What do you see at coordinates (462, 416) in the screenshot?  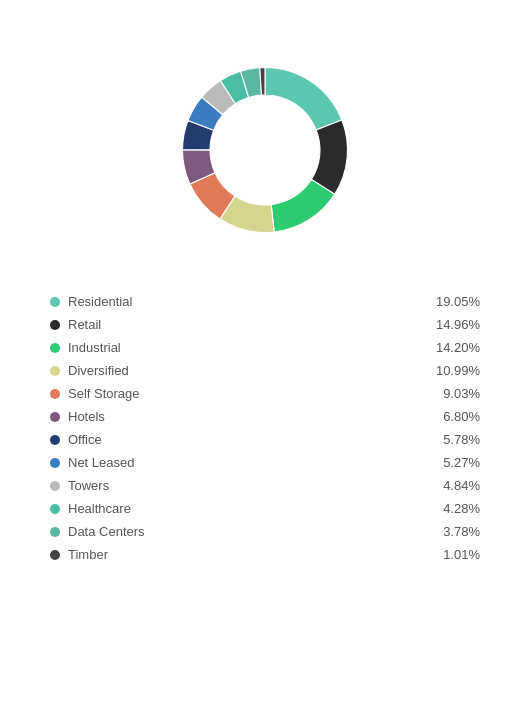 I see `legend-value: 6.80%` at bounding box center [462, 416].